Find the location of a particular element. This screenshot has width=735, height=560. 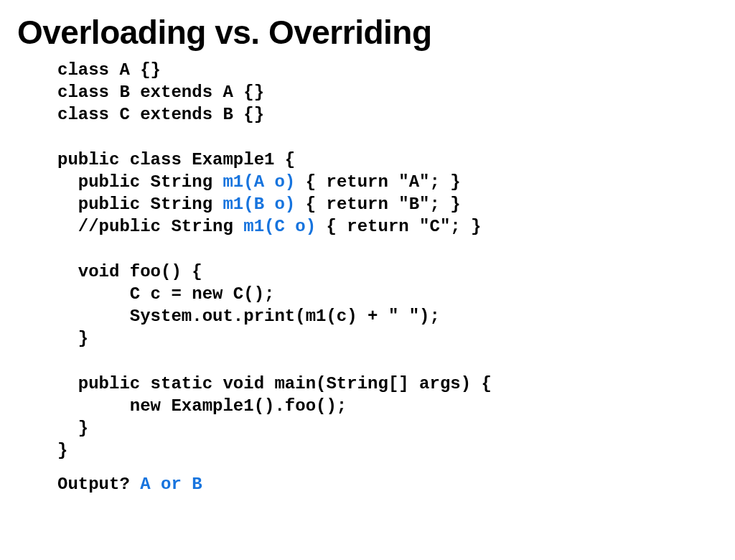

code-line-suffix: { return "C"; } is located at coordinates (398, 227).